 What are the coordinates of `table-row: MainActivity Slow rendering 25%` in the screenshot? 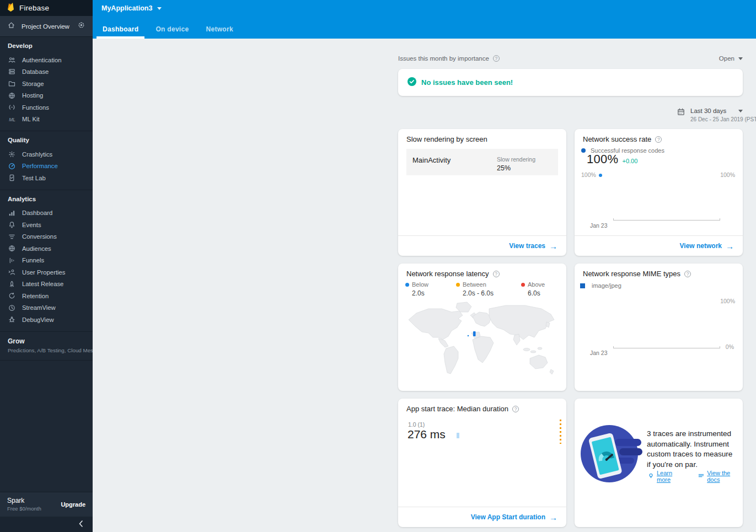 It's located at (482, 162).